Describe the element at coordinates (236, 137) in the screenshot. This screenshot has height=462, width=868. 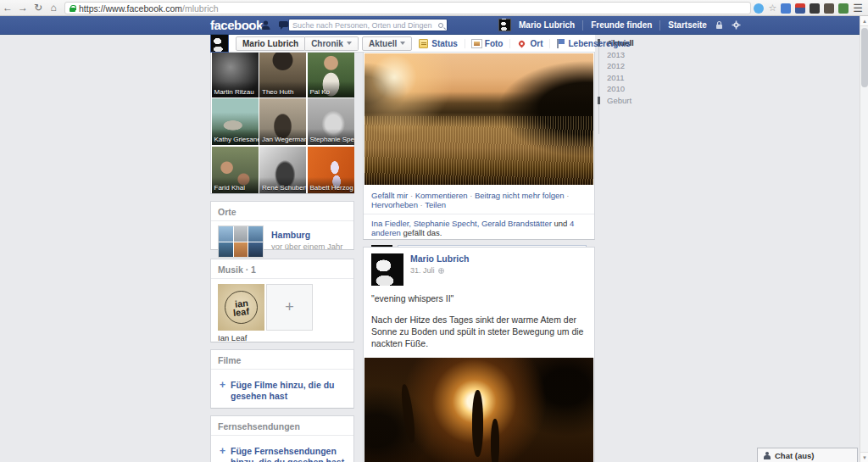
I see `friend-name: Kathy Griesaner` at that location.